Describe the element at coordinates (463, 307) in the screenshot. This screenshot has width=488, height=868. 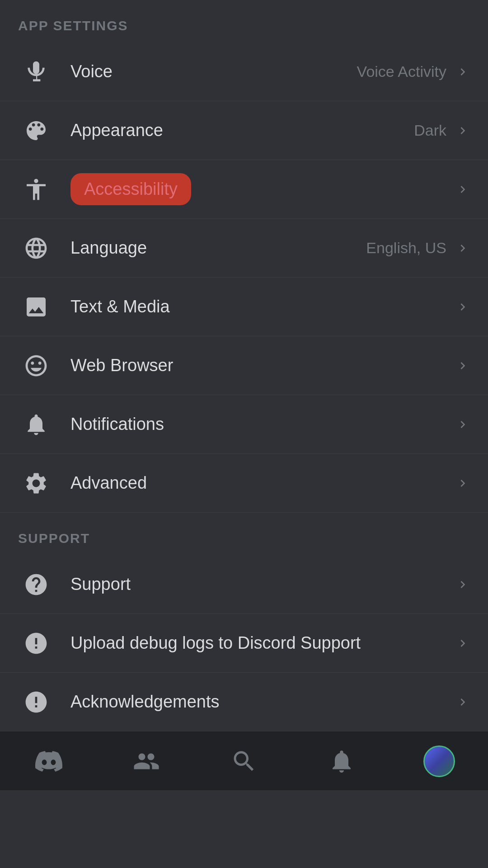
I see `text-media-chevron` at that location.